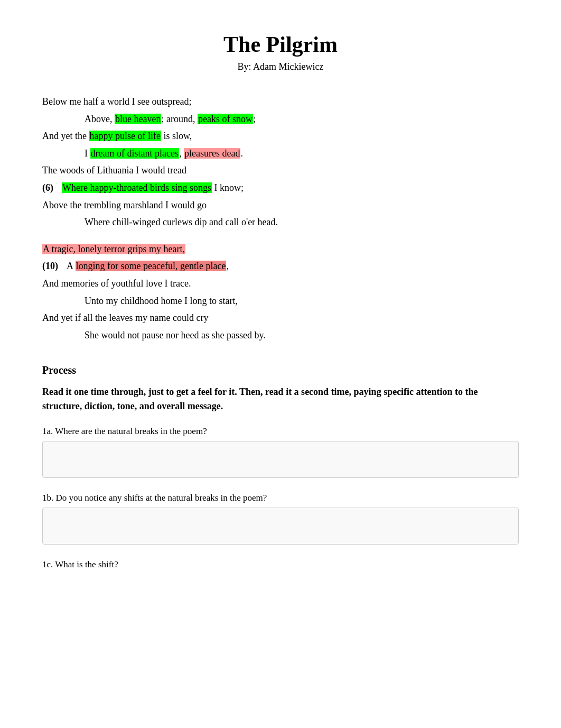  What do you see at coordinates (280, 266) in the screenshot?
I see `poem-line-10: (10)A longing for some peaceful, gentle …` at bounding box center [280, 266].